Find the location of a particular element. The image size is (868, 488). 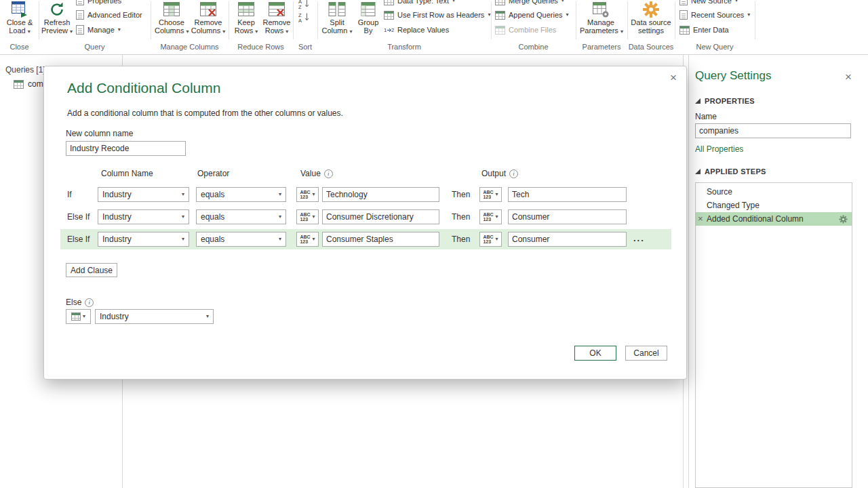

split-column-button: Split Column ▾ is located at coordinates (337, 20).